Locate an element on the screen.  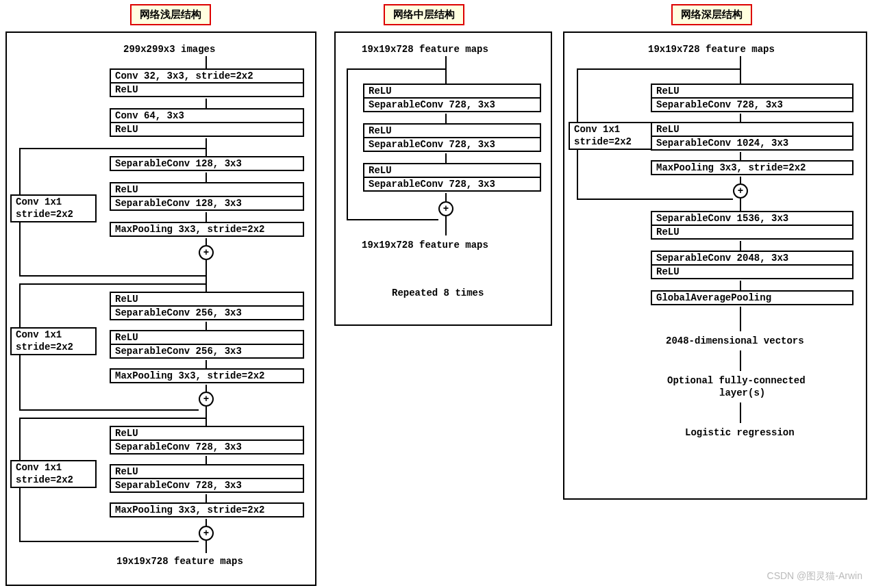
m-r2: ReLU SeparableConv 728, 3x3 is located at coordinates (452, 138).